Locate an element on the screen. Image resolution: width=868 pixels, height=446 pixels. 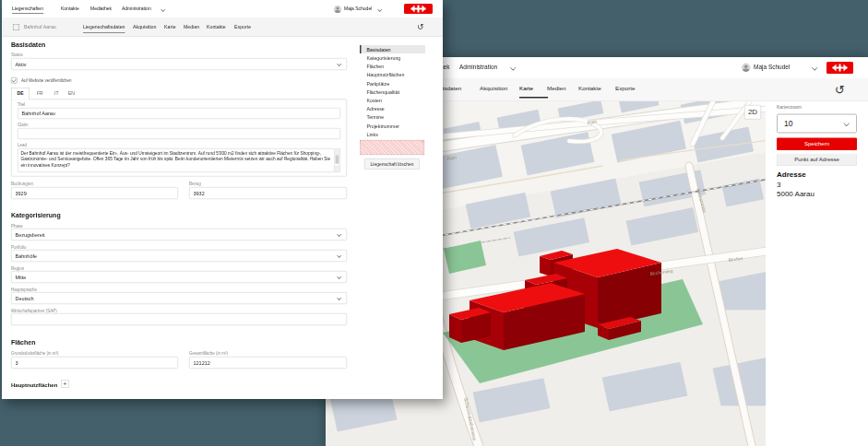
section-heading-basisdaten: Basisdaten is located at coordinates (28, 44).